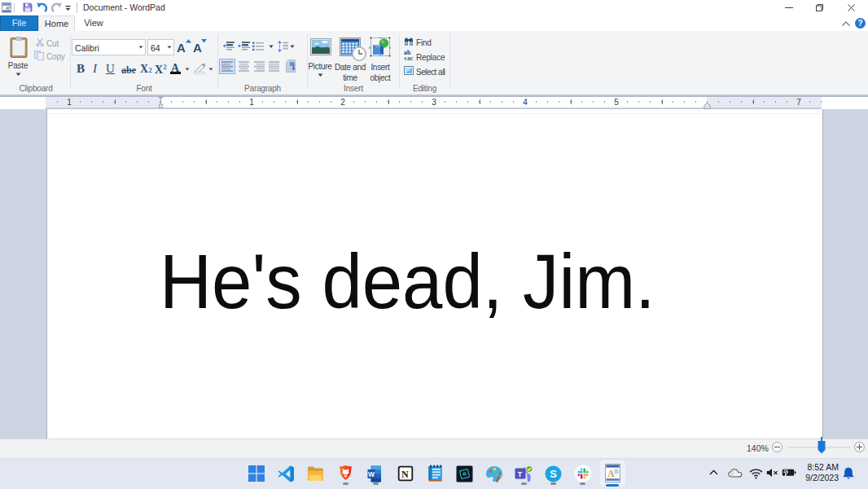  What do you see at coordinates (554, 474) in the screenshot?
I see `svg-text: S` at bounding box center [554, 474].